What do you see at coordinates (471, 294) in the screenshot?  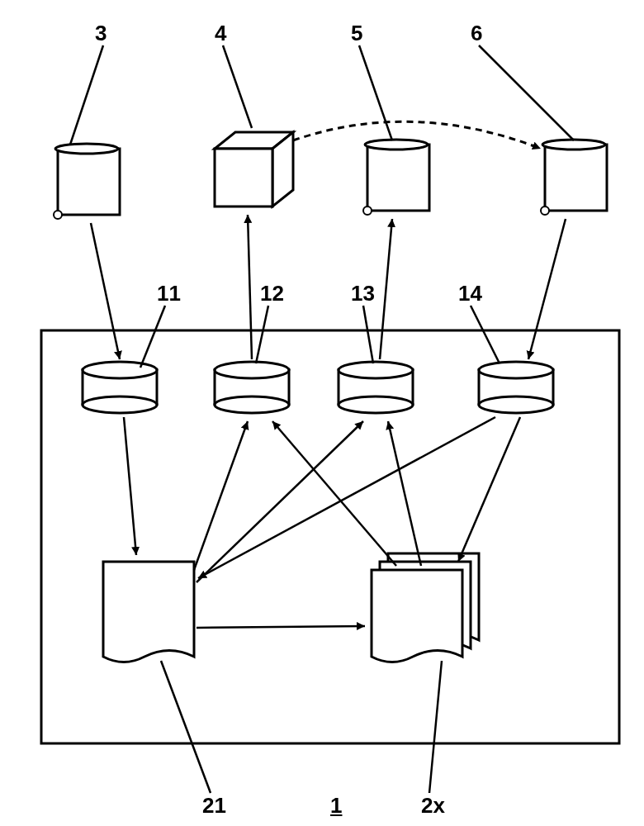 I see `label-14: 14` at bounding box center [471, 294].